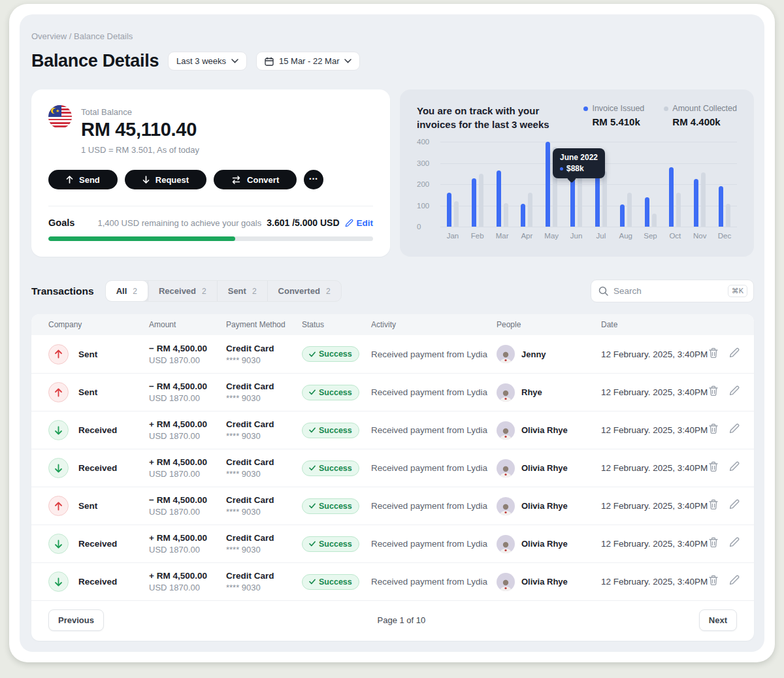 This screenshot has height=678, width=784. Describe the element at coordinates (502, 184) in the screenshot. I see `bar-group-mar` at that location.